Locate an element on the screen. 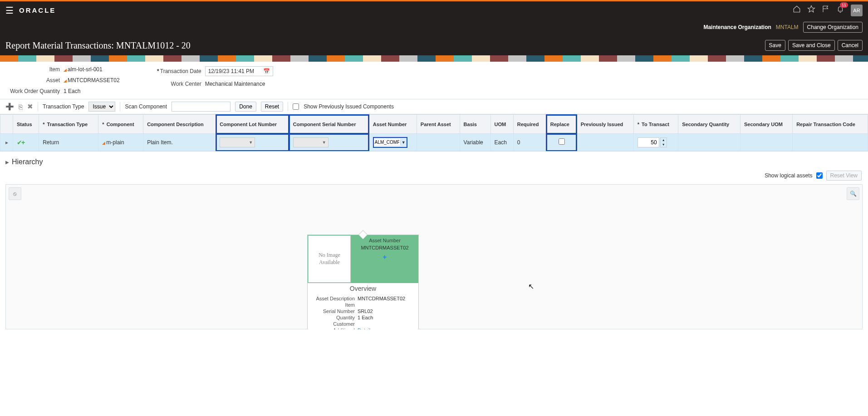 This screenshot has width=868, height=416. oracle-logo: ORACLE is located at coordinates (37, 10).